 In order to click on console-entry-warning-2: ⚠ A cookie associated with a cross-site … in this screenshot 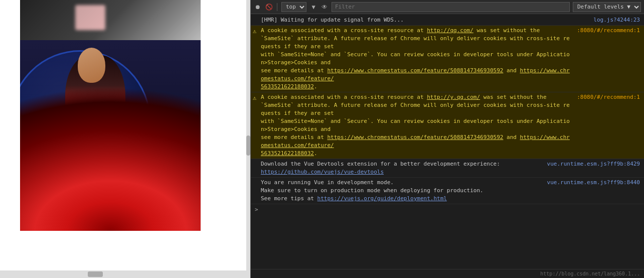, I will do `click(447, 125)`.